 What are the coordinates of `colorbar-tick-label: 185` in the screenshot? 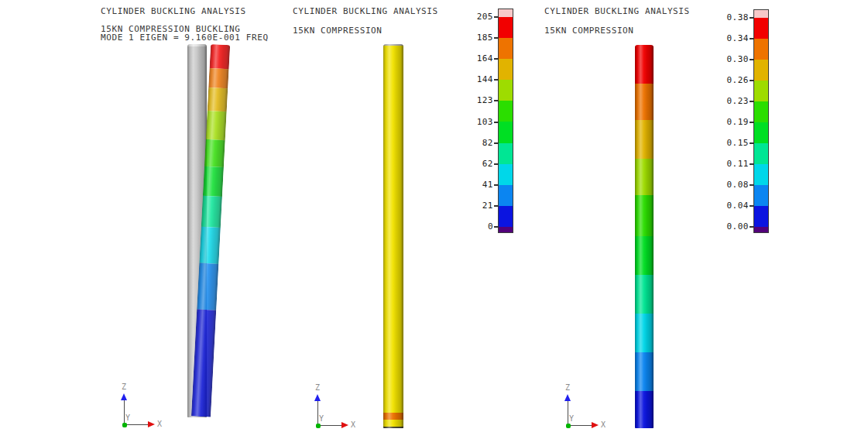 It's located at (475, 37).